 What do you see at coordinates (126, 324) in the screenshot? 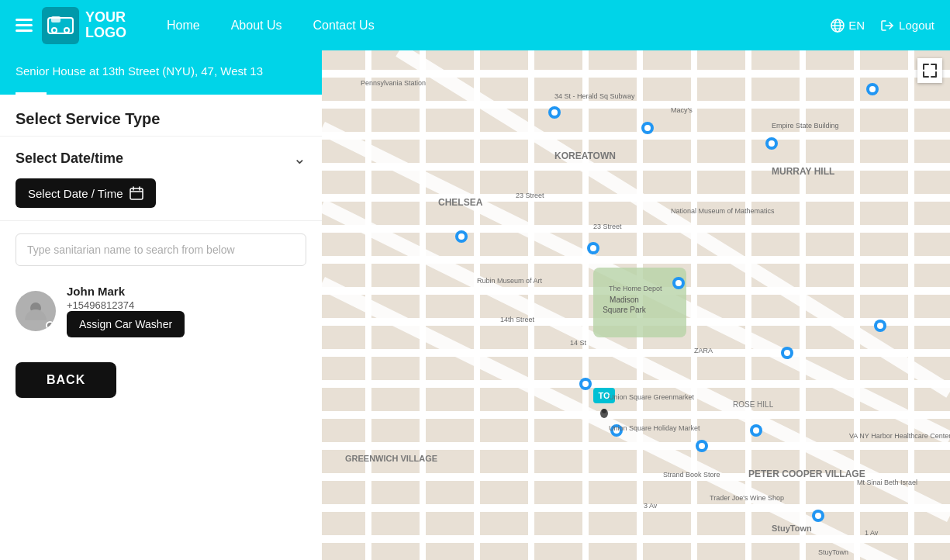
I see `assign-car-washer-button: Assign Car Washer` at bounding box center [126, 324].